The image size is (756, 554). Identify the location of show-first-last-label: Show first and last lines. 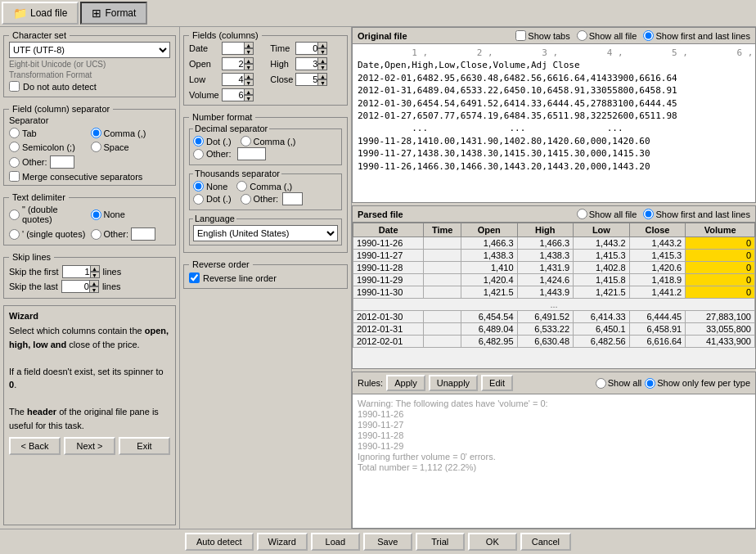
(697, 36).